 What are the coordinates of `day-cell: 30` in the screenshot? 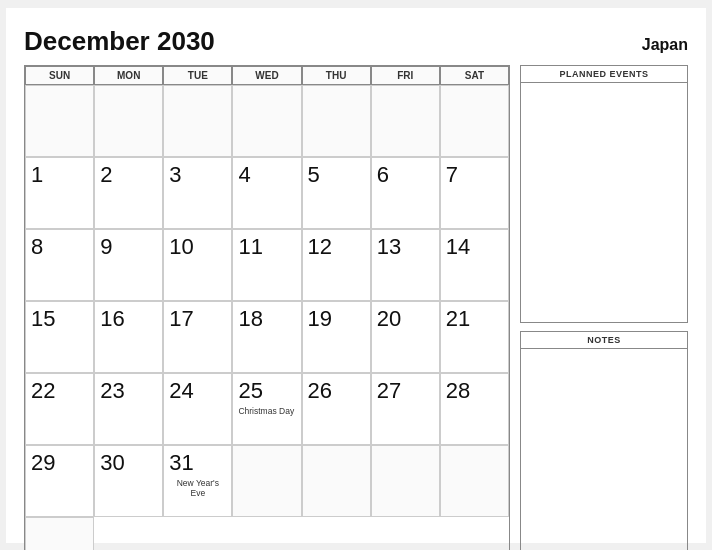 It's located at (128, 481).